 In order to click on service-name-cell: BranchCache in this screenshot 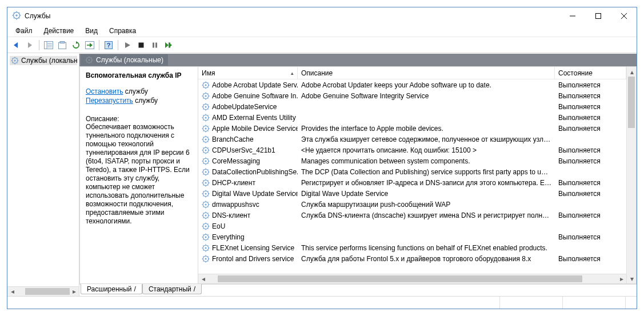, I will do `click(248, 139)`.